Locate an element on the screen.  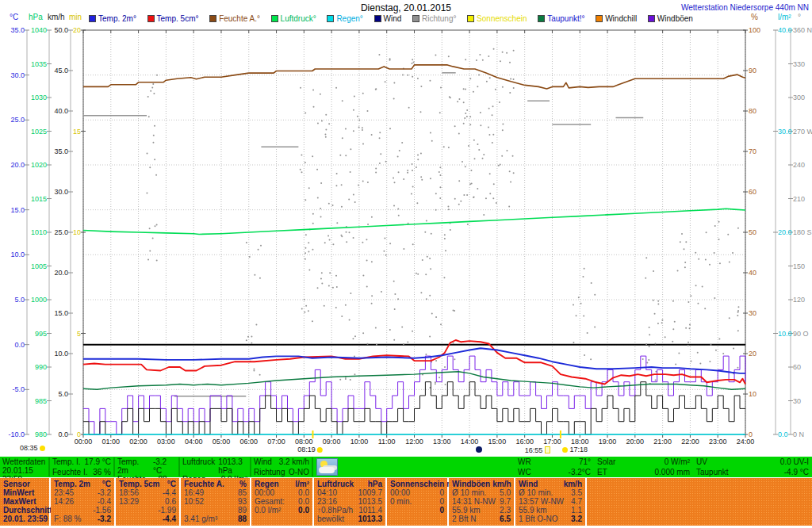
status-kv-row: Wind3.2 km/h is located at coordinates (282, 461).